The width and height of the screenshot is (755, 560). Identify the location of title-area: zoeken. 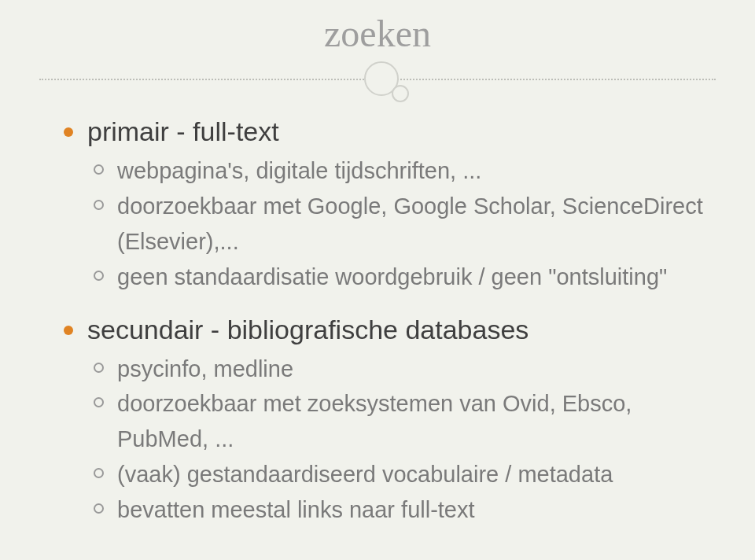
(378, 33).